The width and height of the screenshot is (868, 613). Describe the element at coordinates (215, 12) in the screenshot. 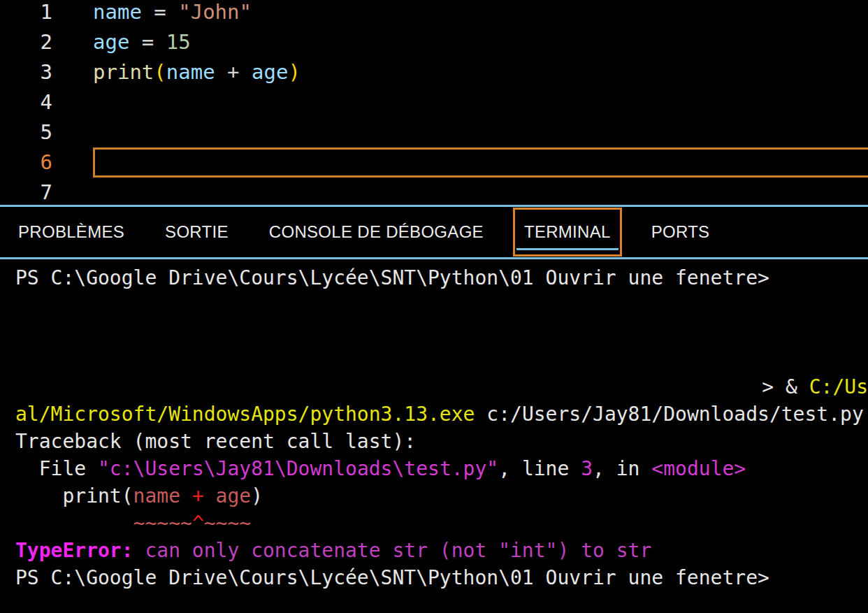

I see `token-string: "John"` at that location.